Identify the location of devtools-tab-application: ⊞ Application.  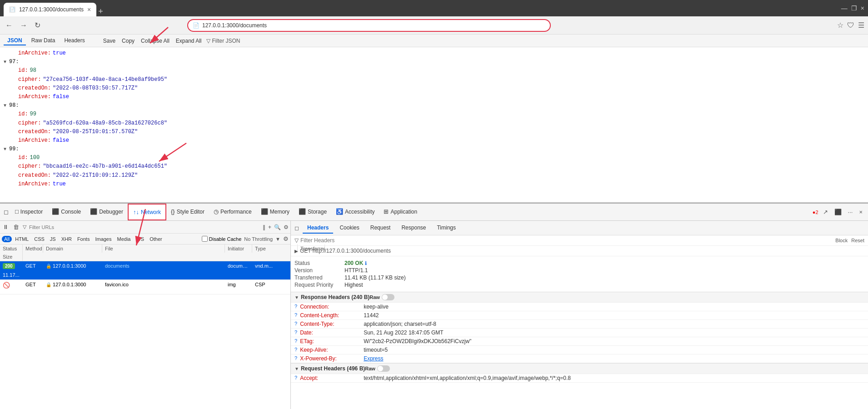
(400, 212).